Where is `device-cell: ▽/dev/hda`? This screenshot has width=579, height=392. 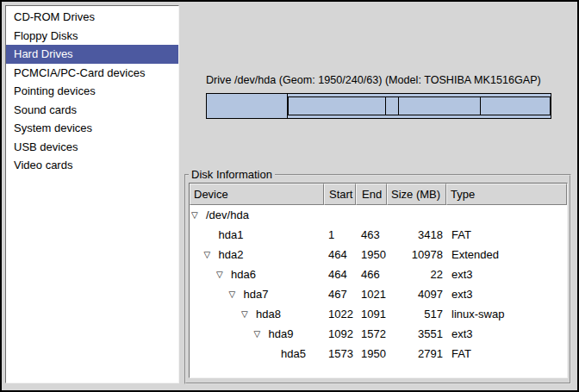
device-cell: ▽/dev/hda is located at coordinates (257, 215).